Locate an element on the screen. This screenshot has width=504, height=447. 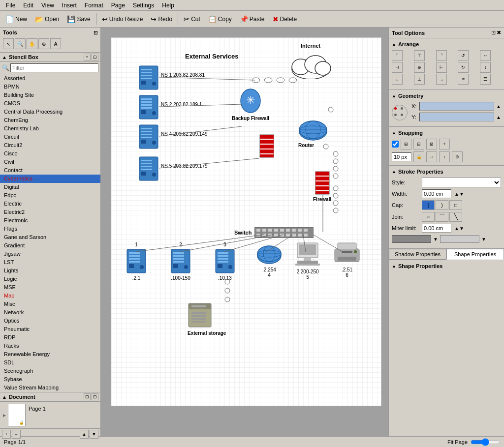
document-ctrl-btn1: ⊡ is located at coordinates (87, 397).